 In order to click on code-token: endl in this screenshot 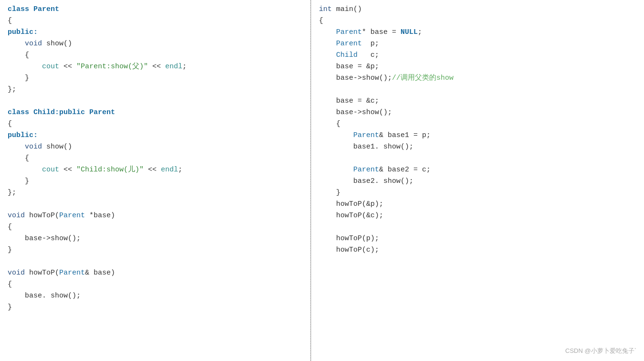, I will do `click(174, 67)`.